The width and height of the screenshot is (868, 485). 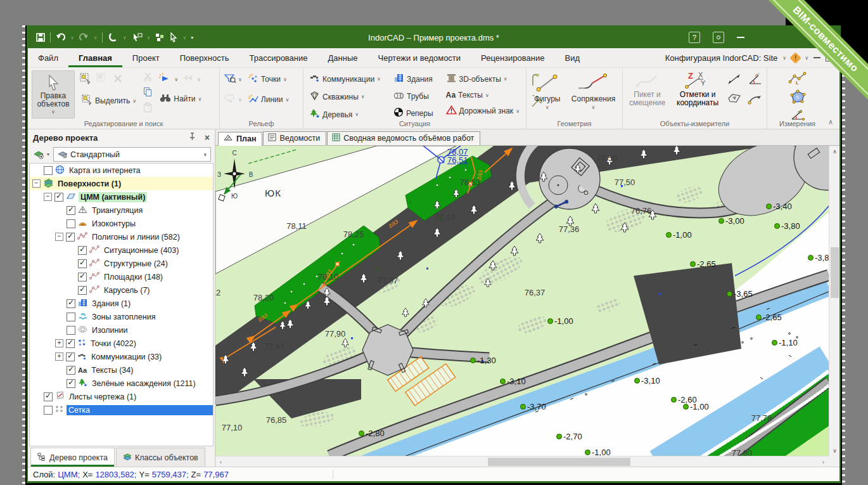 I want to click on save-icon, so click(x=41, y=37).